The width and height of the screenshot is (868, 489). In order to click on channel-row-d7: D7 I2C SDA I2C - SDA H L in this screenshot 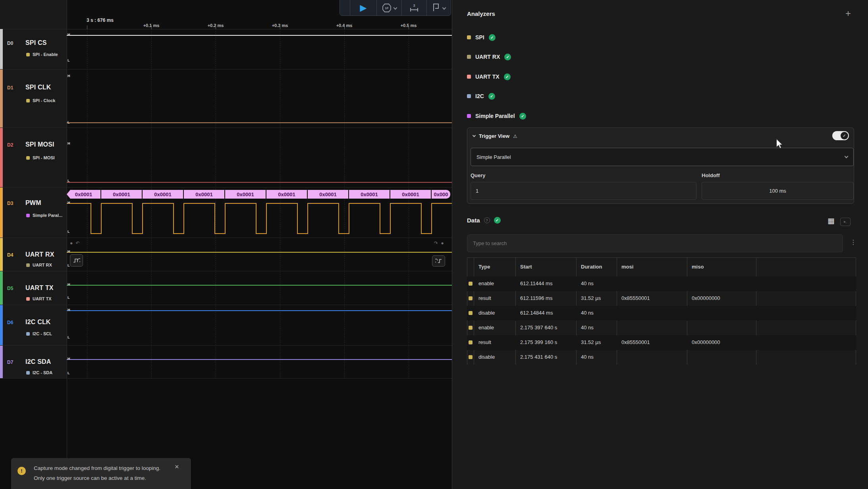, I will do `click(226, 362)`.